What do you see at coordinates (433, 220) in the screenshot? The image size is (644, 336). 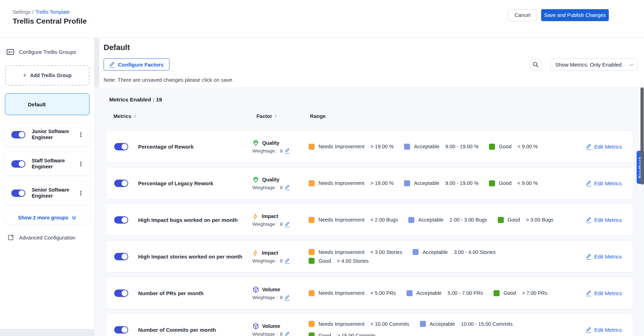 I see `range-list: Needs Improvement< 2.00 BugsAcceptable2.…` at bounding box center [433, 220].